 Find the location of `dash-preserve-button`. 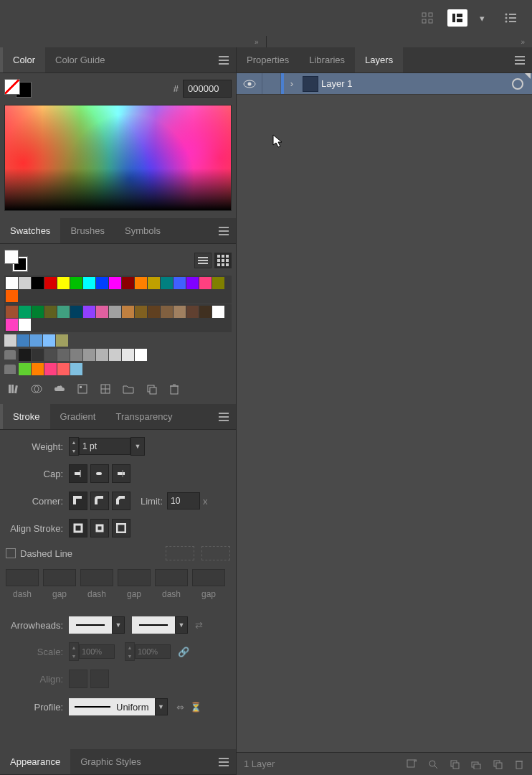

dash-preserve-button is located at coordinates (180, 553).